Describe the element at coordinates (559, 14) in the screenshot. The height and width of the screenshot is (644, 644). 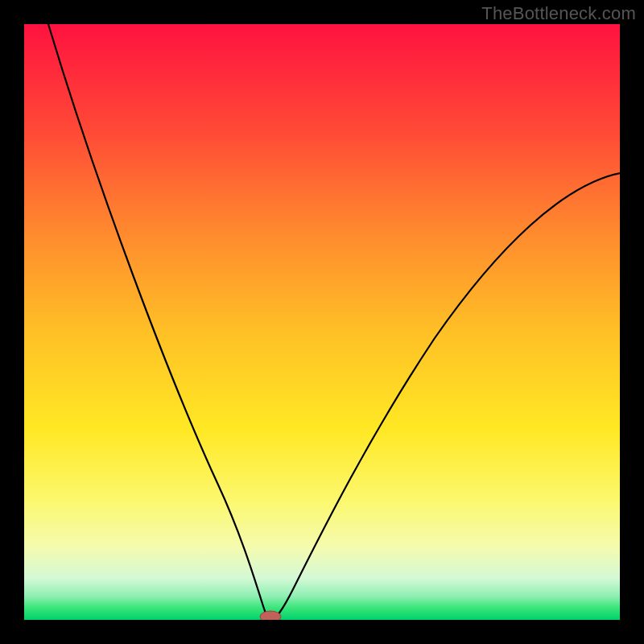
I see `watermark-text: TheBottleneck.com` at that location.